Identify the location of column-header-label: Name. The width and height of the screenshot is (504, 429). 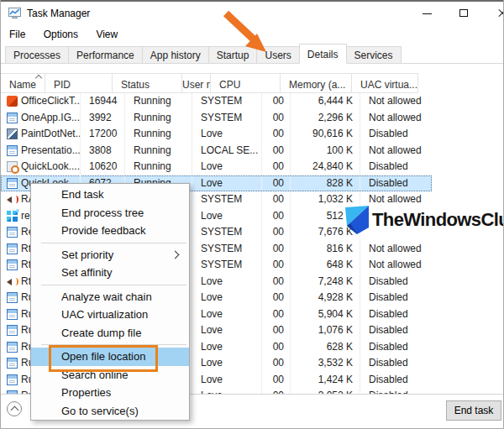
(23, 85).